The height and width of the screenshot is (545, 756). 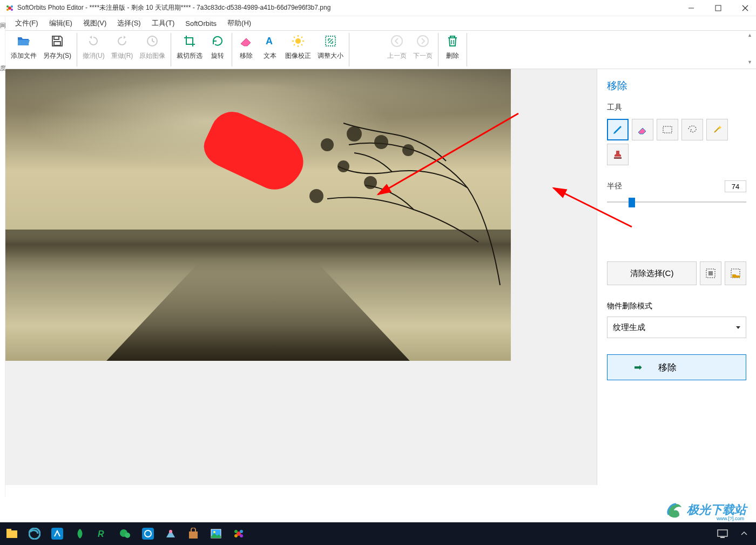 I want to click on window-title: SoftOrbits Photo Editor - ****未注册版 - 剩余 …, so click(x=352, y=8).